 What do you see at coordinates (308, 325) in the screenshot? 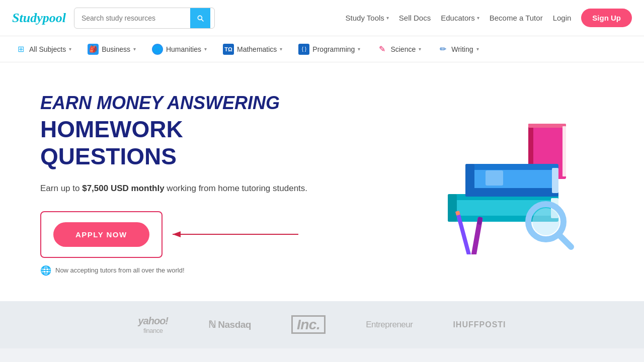
I see `press-logo-inc: Inc.` at bounding box center [308, 325].